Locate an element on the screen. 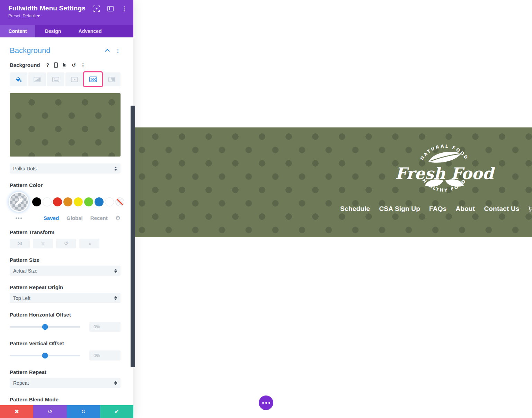 The image size is (532, 418). gear-icon: ⚙ is located at coordinates (118, 218).